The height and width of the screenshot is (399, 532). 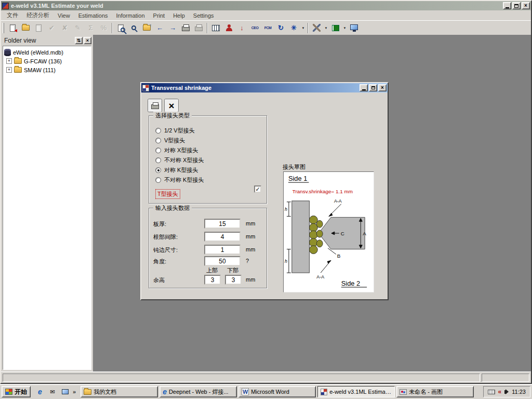 I want to click on keyboard-layout-icon, so click(x=491, y=392).